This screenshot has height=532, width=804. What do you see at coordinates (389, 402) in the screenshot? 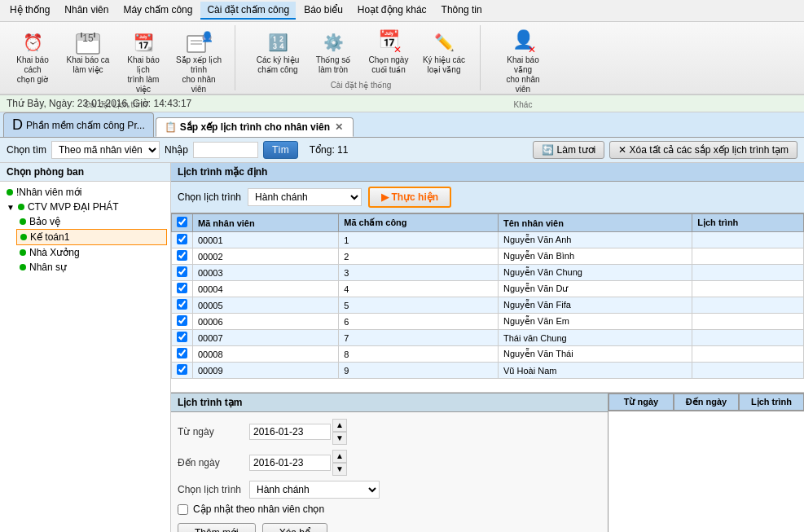
I see `temp-schedule-header: Lịch trình tạm` at bounding box center [389, 402].